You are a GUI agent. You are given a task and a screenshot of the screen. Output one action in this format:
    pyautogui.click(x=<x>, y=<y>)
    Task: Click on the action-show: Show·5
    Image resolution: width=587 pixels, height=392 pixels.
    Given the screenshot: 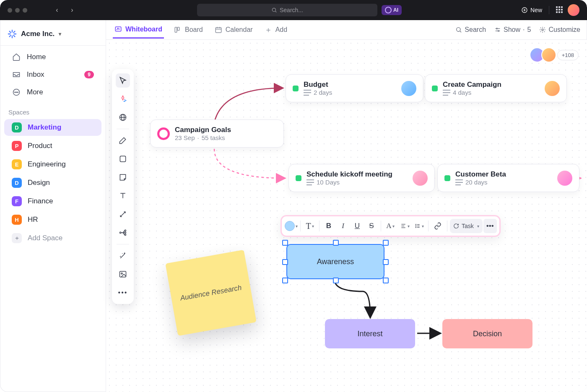 What is the action you would take?
    pyautogui.click(x=512, y=30)
    